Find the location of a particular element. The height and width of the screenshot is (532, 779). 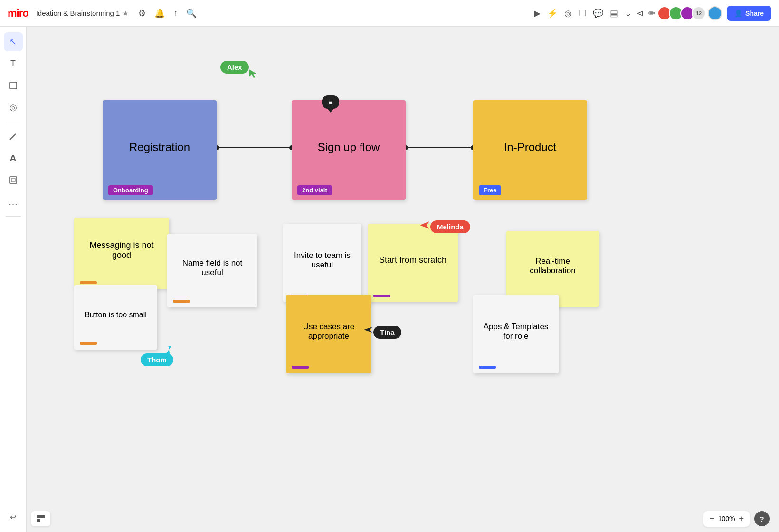

topbar-right-icons: ▶ ⚡ ◎ ☐ 💬 ▤ ⌄ is located at coordinates (583, 13).